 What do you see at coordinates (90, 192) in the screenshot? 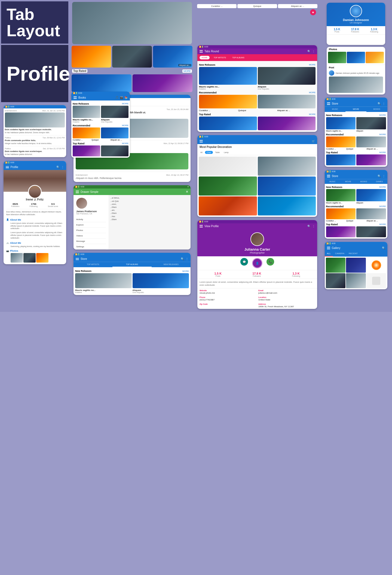
I see `drawer-title: Drawer Simple` at bounding box center [90, 192].